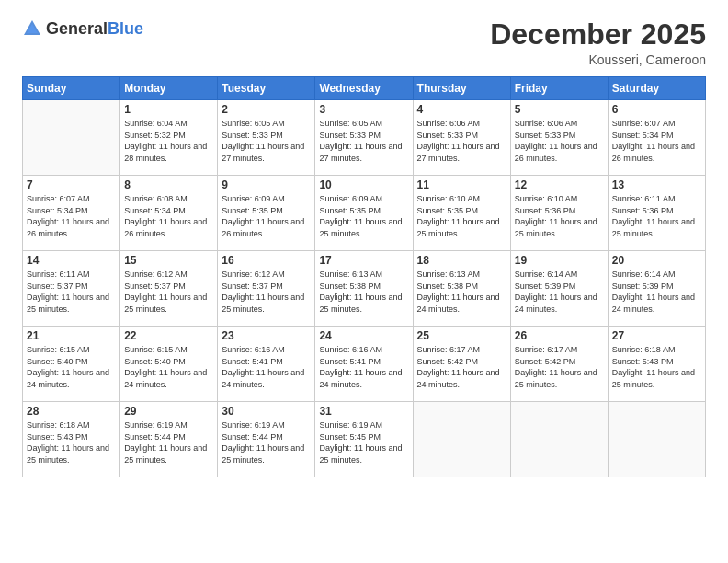  Describe the element at coordinates (77, 29) in the screenshot. I see `logo-general: General` at that location.